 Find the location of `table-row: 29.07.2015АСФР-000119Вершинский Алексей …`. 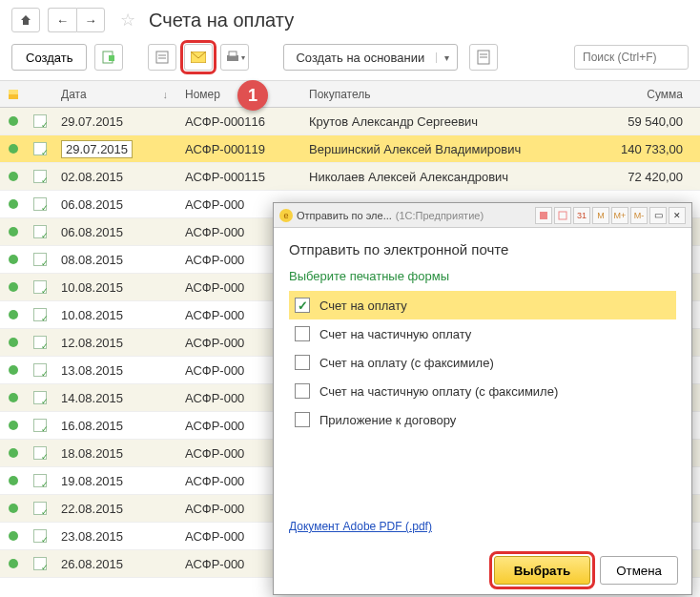

table-row: 29.07.2015АСФР-000119Вершинский Алексей … is located at coordinates (350, 149).